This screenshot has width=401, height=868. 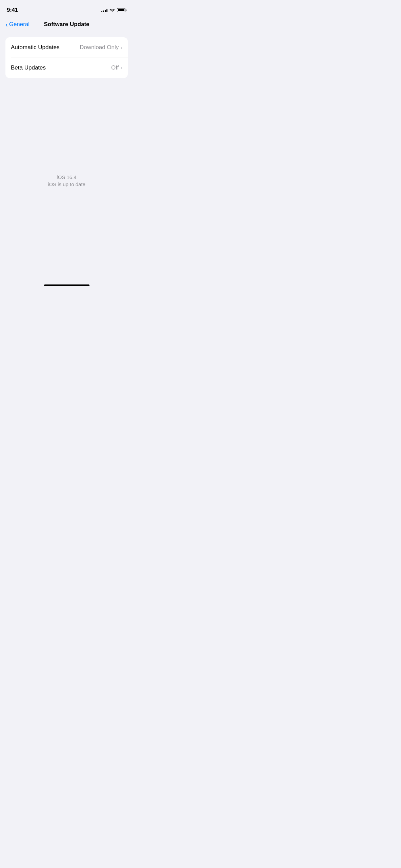 I want to click on automatic-updates-value-group: Download Only ›, so click(x=101, y=47).